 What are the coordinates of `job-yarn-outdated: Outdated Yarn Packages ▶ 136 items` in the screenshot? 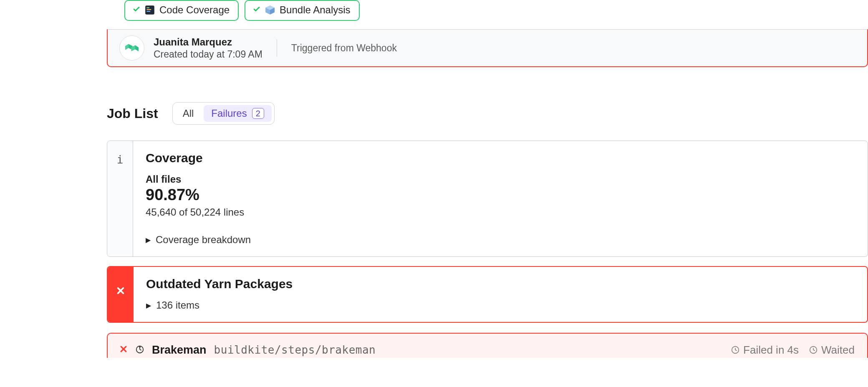 It's located at (487, 294).